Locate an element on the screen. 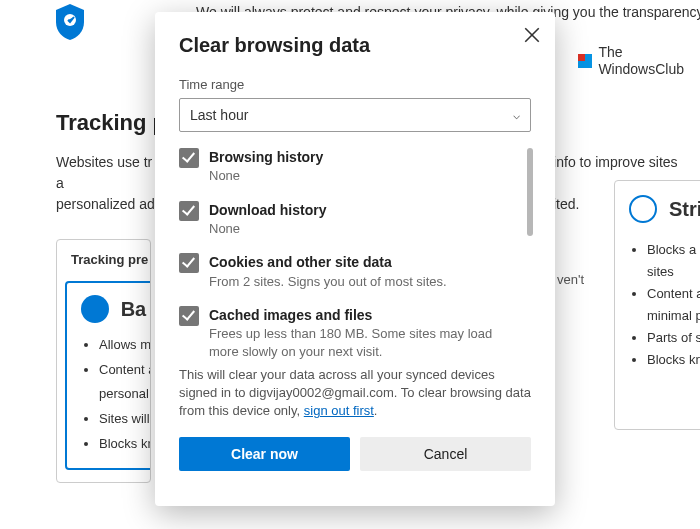  card-title: Tracking pre is located at coordinates (104, 260).